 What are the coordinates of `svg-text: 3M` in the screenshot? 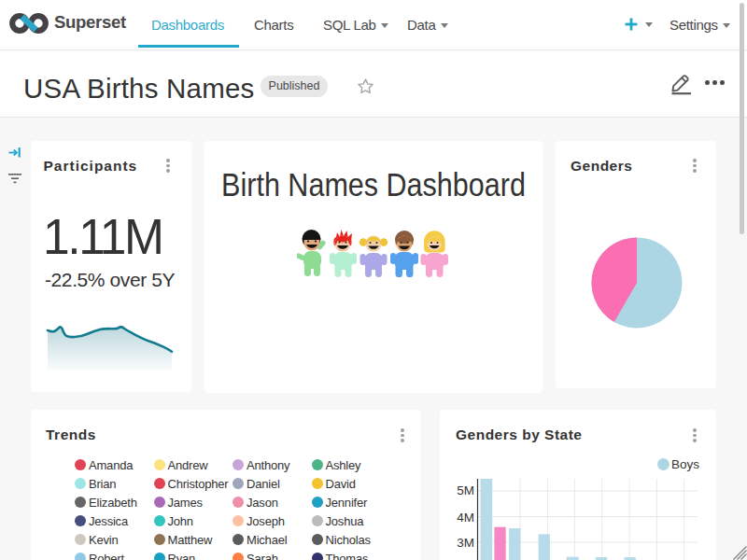 It's located at (465, 543).